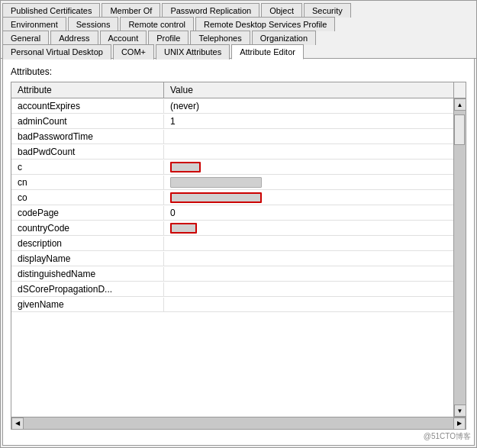 This screenshot has width=477, height=448. What do you see at coordinates (232, 213) in the screenshot?
I see `table-row: codePage0` at bounding box center [232, 213].